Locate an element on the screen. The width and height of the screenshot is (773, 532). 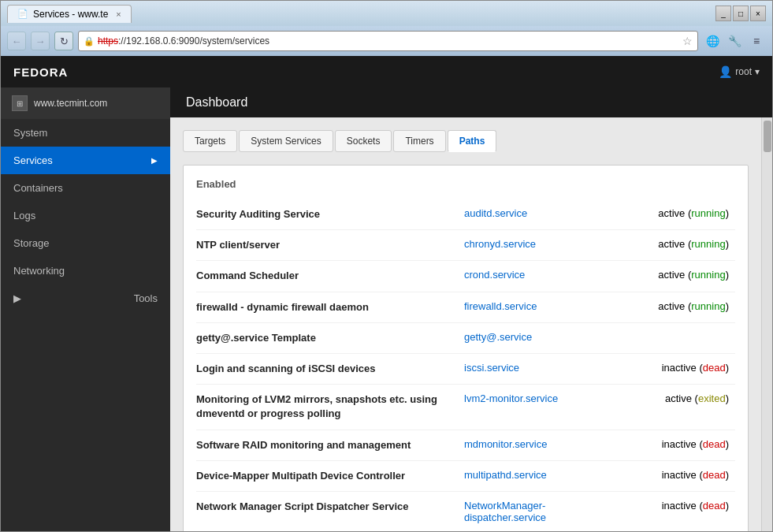
service-name: Command Scheduler is located at coordinates (330, 276).